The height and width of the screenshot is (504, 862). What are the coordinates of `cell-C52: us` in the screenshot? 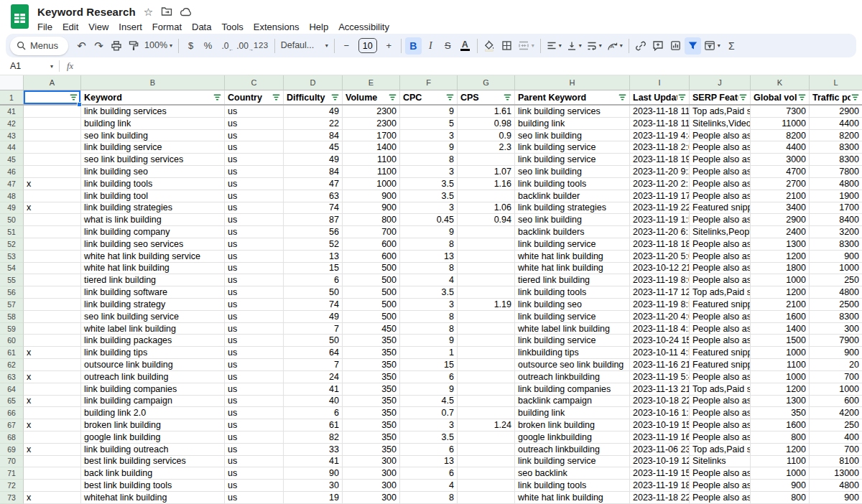 It's located at (254, 244).